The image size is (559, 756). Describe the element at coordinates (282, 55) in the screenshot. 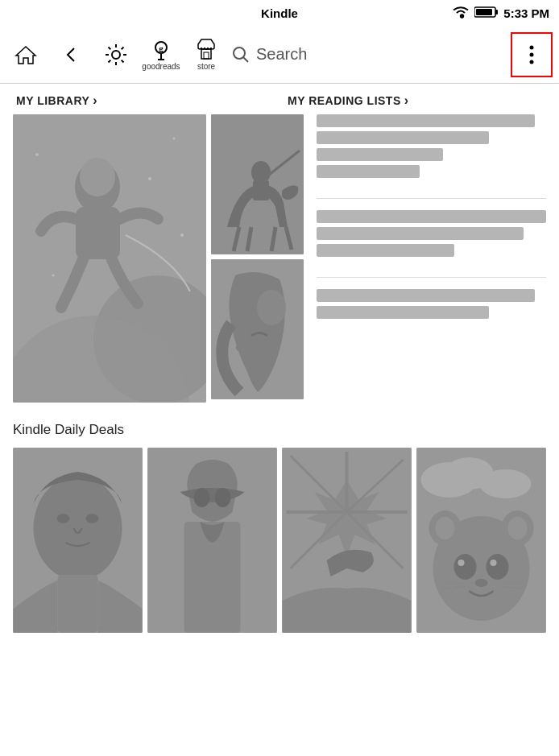

I see `search-label: Search` at that location.